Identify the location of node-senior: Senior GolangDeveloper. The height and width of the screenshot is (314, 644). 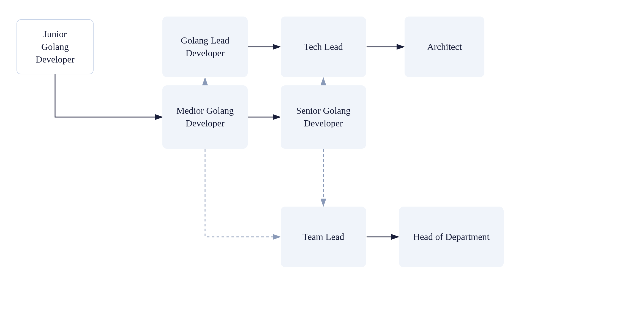
(323, 117).